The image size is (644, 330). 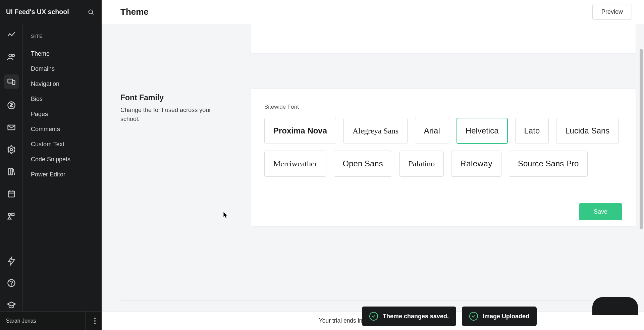 I want to click on font-grid: Proxima Nova Alegreya Sans Arial Helveti…, so click(x=443, y=147).